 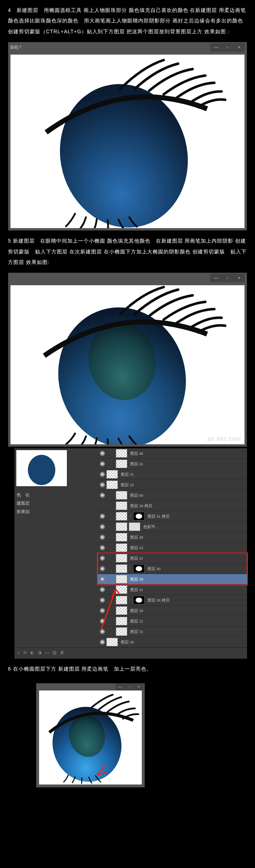 What do you see at coordinates (47, 653) in the screenshot?
I see `group-icon: ▭` at bounding box center [47, 653].